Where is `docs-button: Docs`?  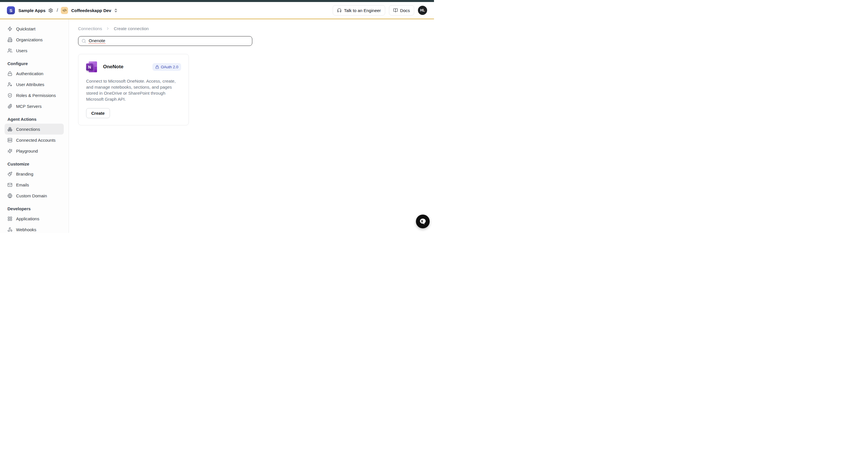
docs-button: Docs is located at coordinates (402, 10).